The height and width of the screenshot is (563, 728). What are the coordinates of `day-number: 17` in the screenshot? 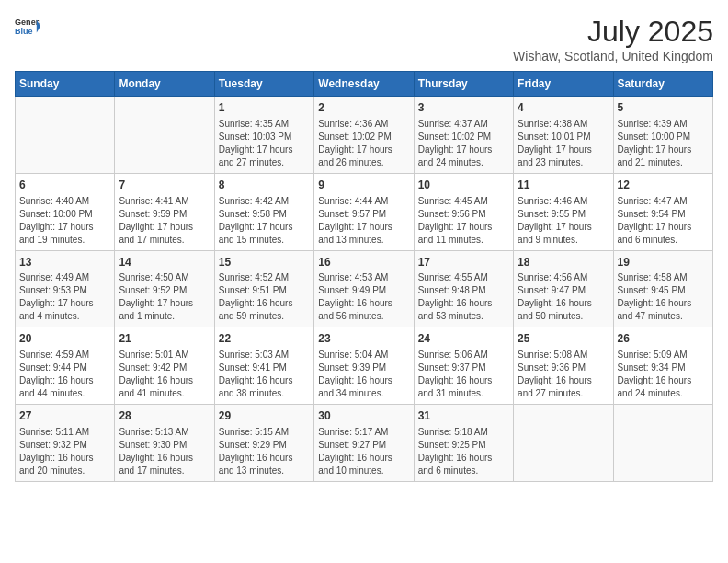 It's located at (463, 263).